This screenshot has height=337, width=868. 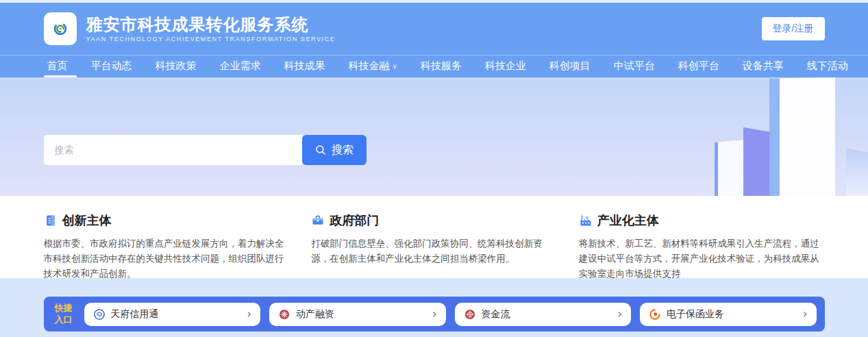 I want to click on quick-link-chattel-financing: 动产融资 ›, so click(x=358, y=314).